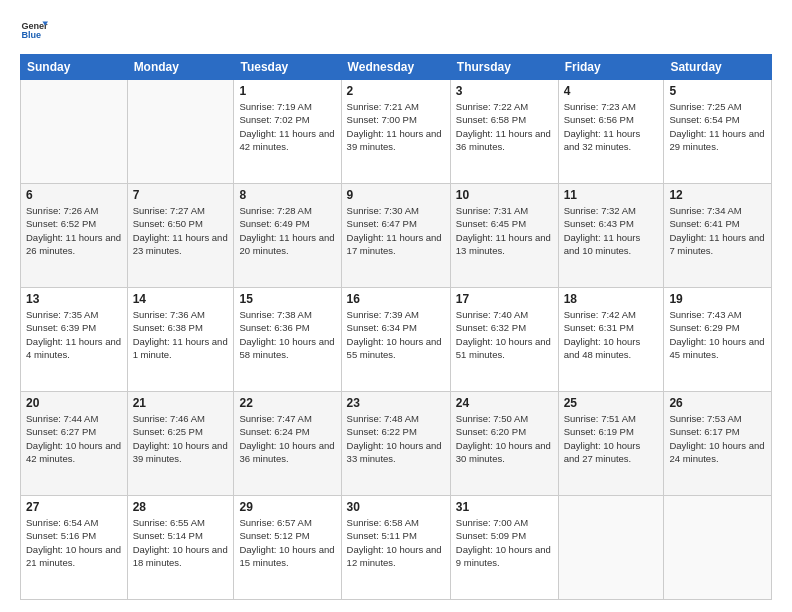  I want to click on day-info: Sunrise: 7:50 AM Sunset: 6:20 PM Dayligh…, so click(504, 438).